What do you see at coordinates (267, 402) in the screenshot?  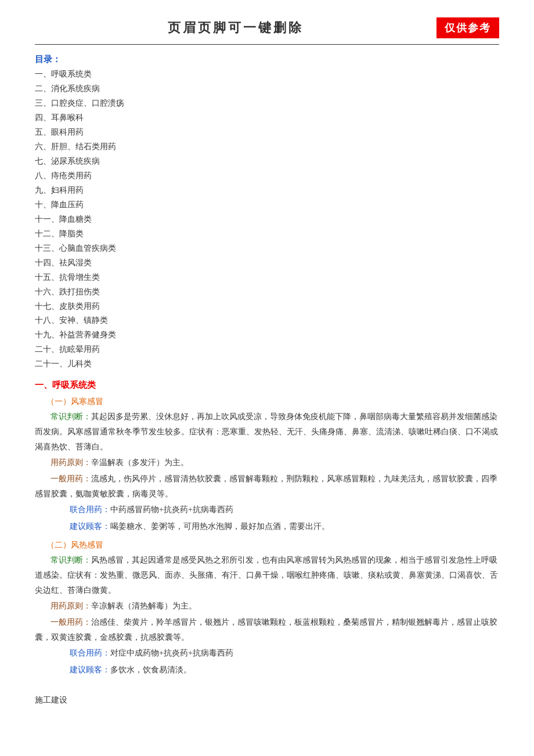 I see `subsection1-heading: （一）风寒感冒` at bounding box center [267, 402].